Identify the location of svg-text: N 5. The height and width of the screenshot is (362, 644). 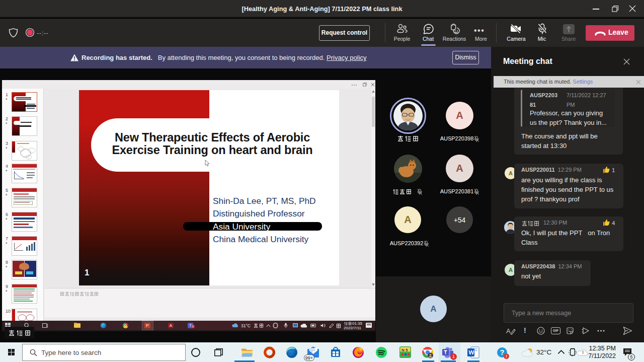
(405, 350).